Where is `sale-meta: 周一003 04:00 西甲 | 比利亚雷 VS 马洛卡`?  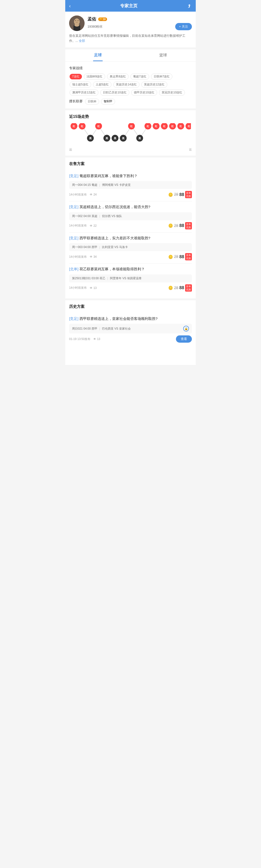 sale-meta: 周一003 04:00 西甲 | 比利亚雷 VS 马洛卡 is located at coordinates (130, 247).